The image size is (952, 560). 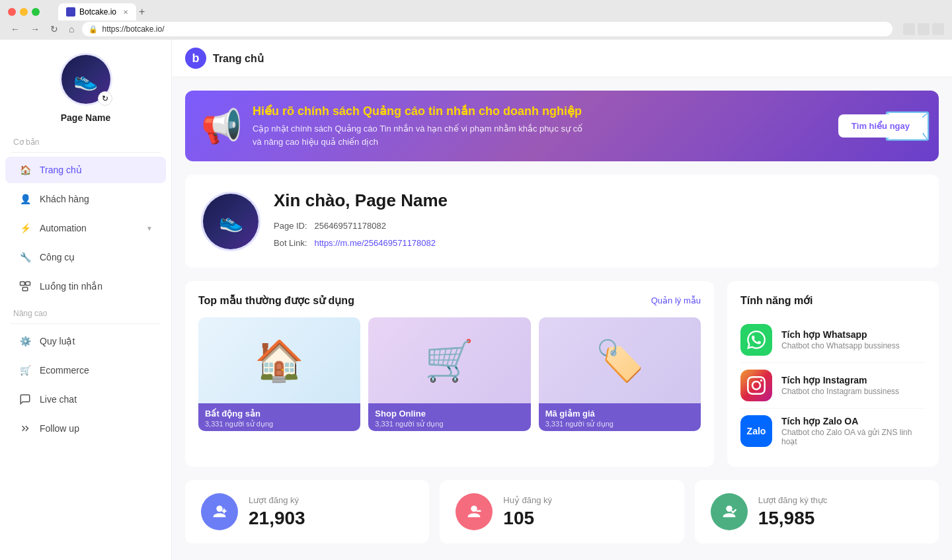 What do you see at coordinates (307, 512) in the screenshot?
I see `stat-card-signups: Lượt đăng ký 21,903` at bounding box center [307, 512].